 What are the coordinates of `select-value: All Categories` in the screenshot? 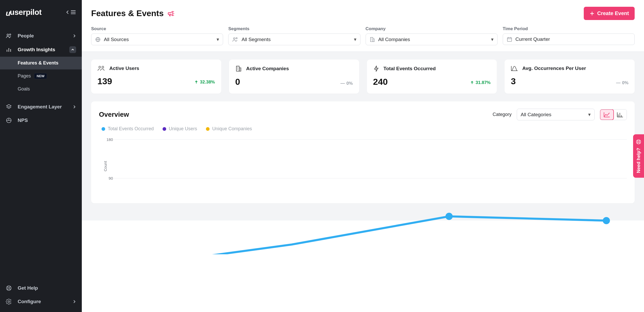 It's located at (553, 115).